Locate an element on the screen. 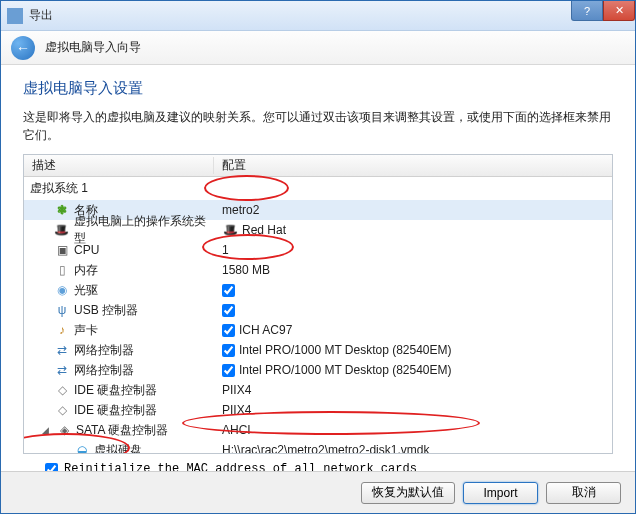 The height and width of the screenshot is (514, 636). row-value: metro2 is located at coordinates (240, 210).